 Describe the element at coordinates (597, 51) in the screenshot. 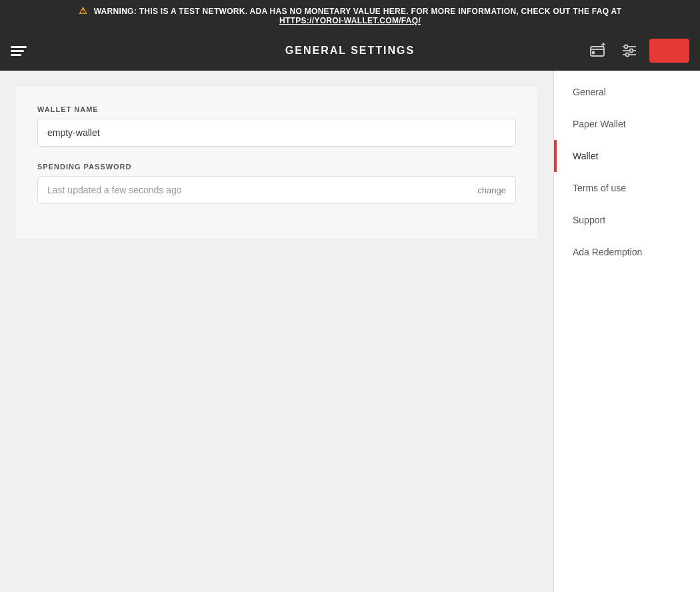

I see `send-receive-icon` at that location.